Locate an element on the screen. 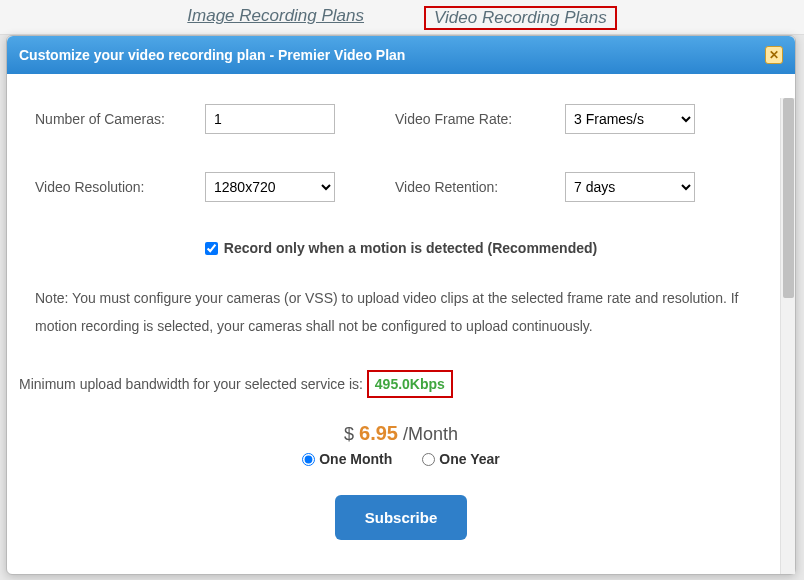 The image size is (804, 580). plan-tabs: Image Recording Plans Video Recording Pl… is located at coordinates (402, 18).